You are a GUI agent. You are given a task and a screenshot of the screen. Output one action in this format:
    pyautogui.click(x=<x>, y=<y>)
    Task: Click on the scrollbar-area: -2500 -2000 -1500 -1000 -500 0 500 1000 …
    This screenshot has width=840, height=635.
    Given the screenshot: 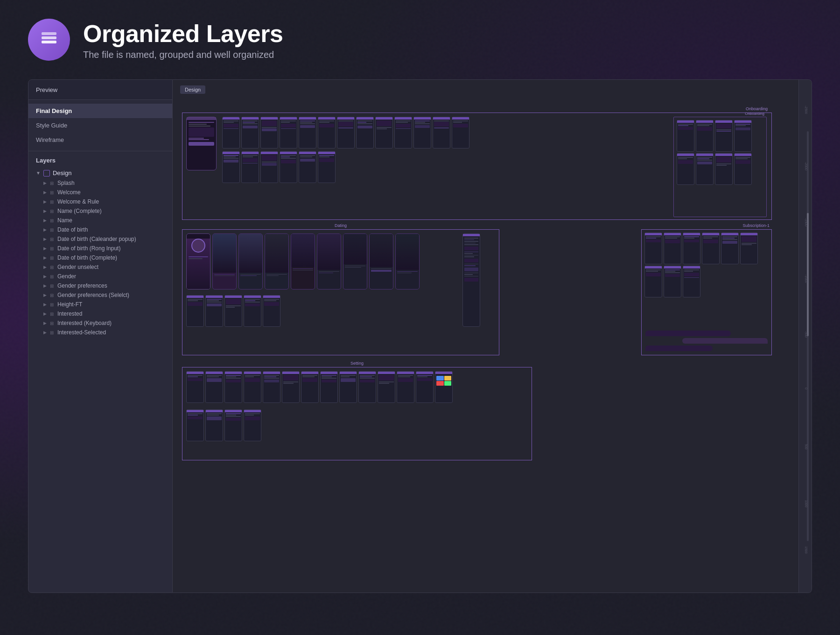 What is the action you would take?
    pyautogui.click(x=805, y=336)
    